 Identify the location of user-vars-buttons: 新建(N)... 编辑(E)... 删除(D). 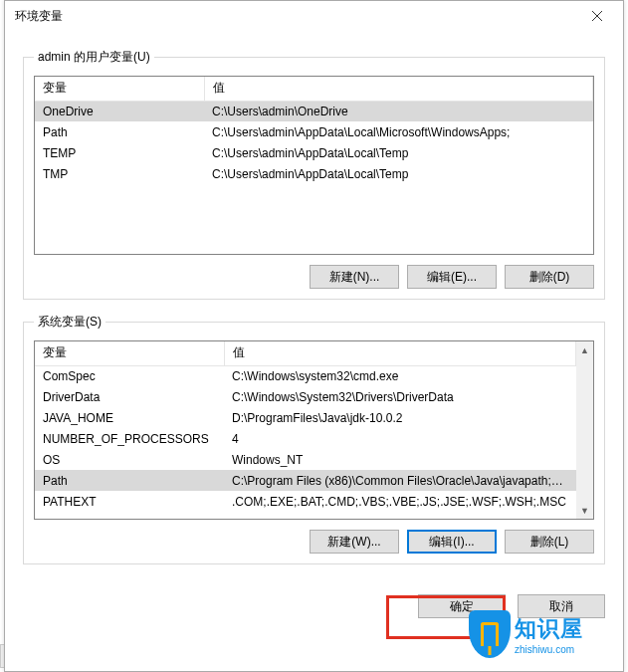
(314, 277).